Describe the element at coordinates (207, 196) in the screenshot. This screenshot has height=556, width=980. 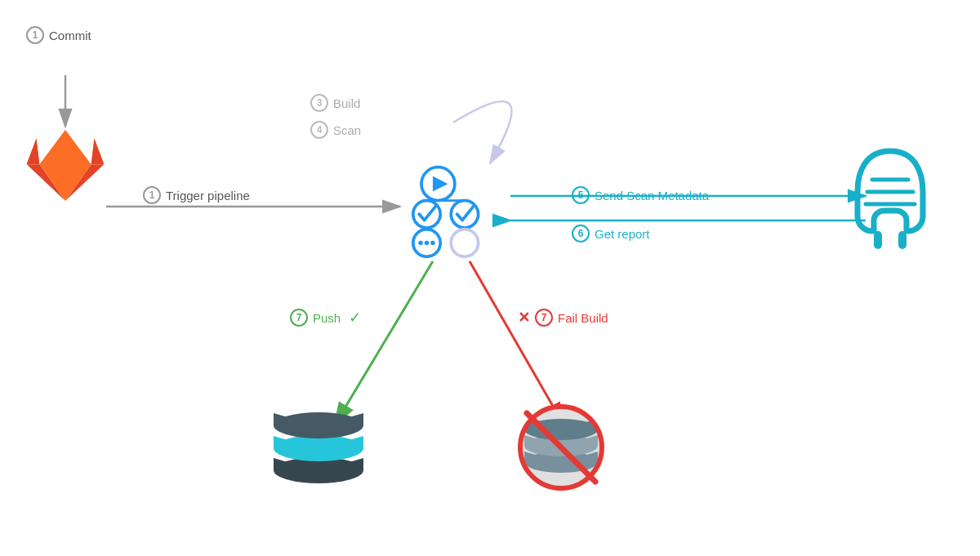
I see `trigger-step-text: Trigger pipeline` at that location.